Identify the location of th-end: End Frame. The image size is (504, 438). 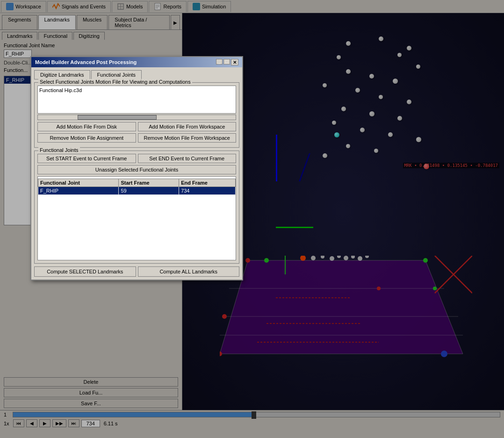
(208, 183).